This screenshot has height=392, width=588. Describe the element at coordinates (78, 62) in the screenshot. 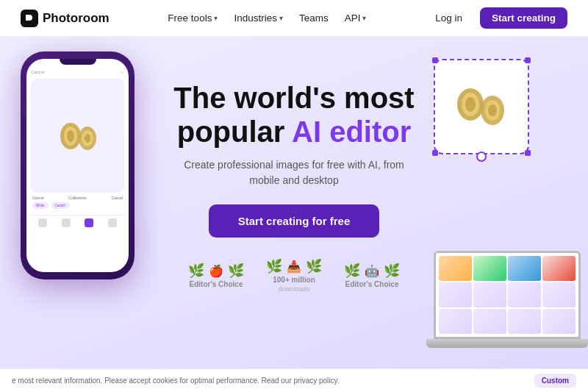

I see `phone-notch` at that location.